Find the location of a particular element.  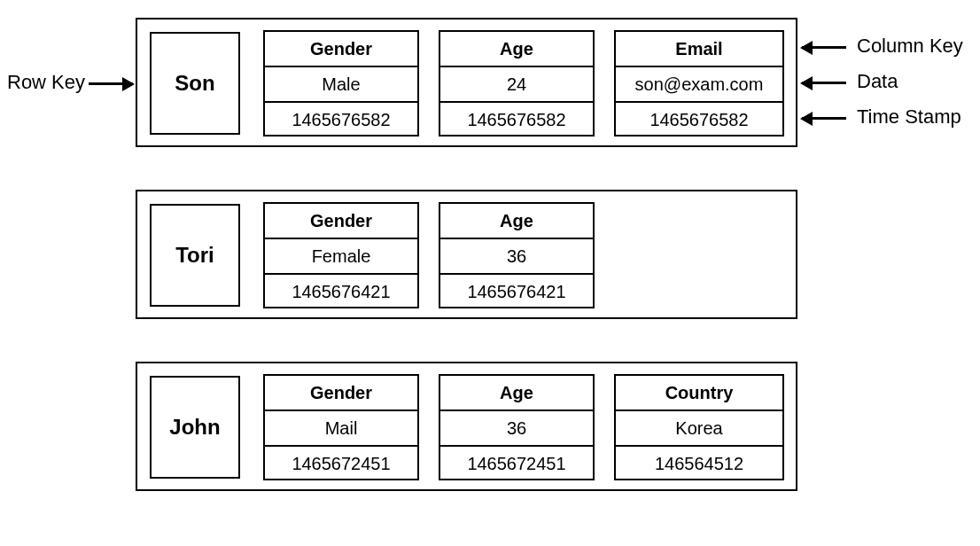

column-box: Gender Mail 1465672451 is located at coordinates (341, 427).